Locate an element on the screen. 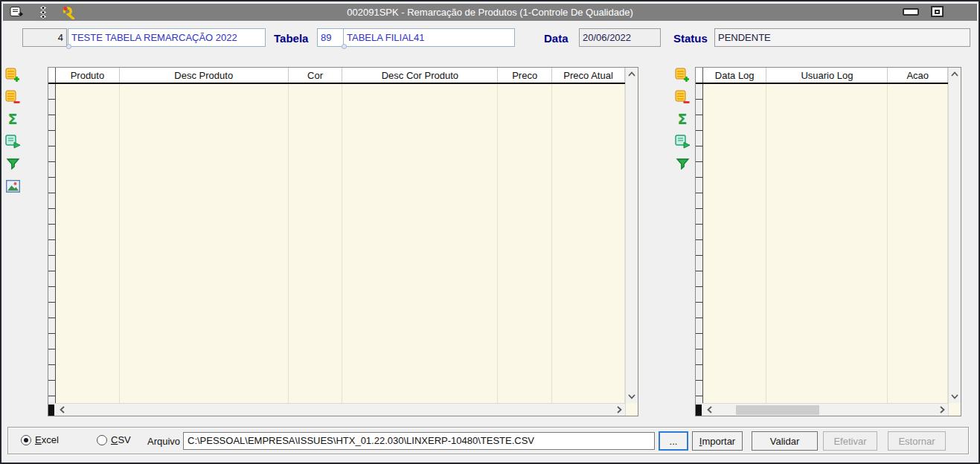 Image resolution: width=980 pixels, height=464 pixels. column-header-data-log: Data Log is located at coordinates (735, 75).